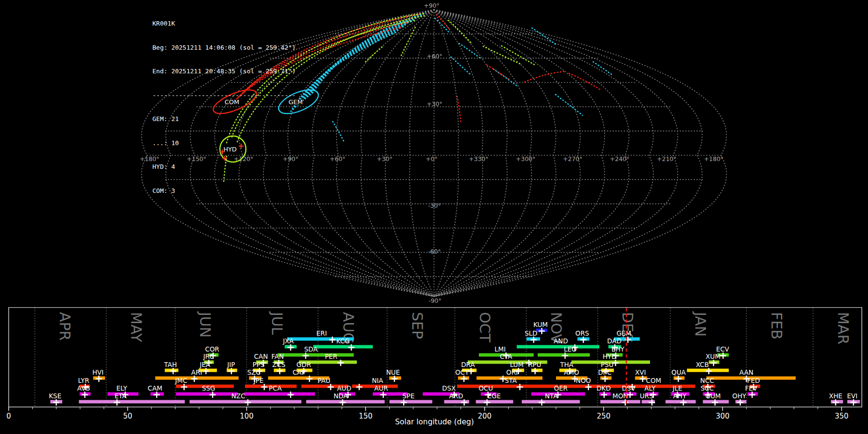  Describe the element at coordinates (842, 416) in the screenshot. I see `x-tick-label-350: 350` at that location.